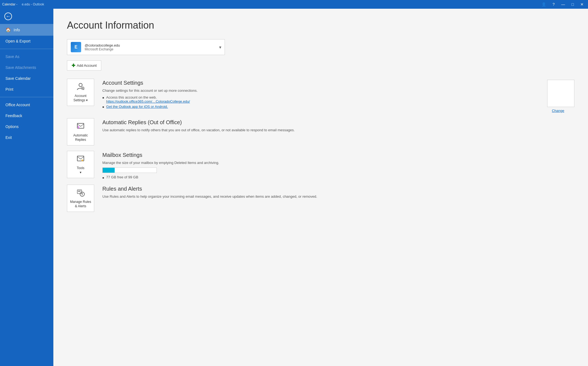 The image size is (588, 366). I want to click on sidebar-item-save-as: Save As, so click(27, 57).